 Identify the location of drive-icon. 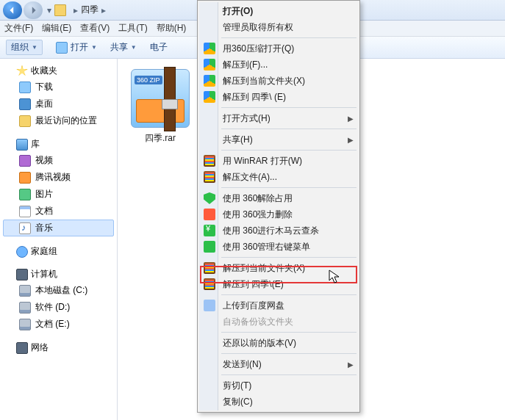
(25, 308).